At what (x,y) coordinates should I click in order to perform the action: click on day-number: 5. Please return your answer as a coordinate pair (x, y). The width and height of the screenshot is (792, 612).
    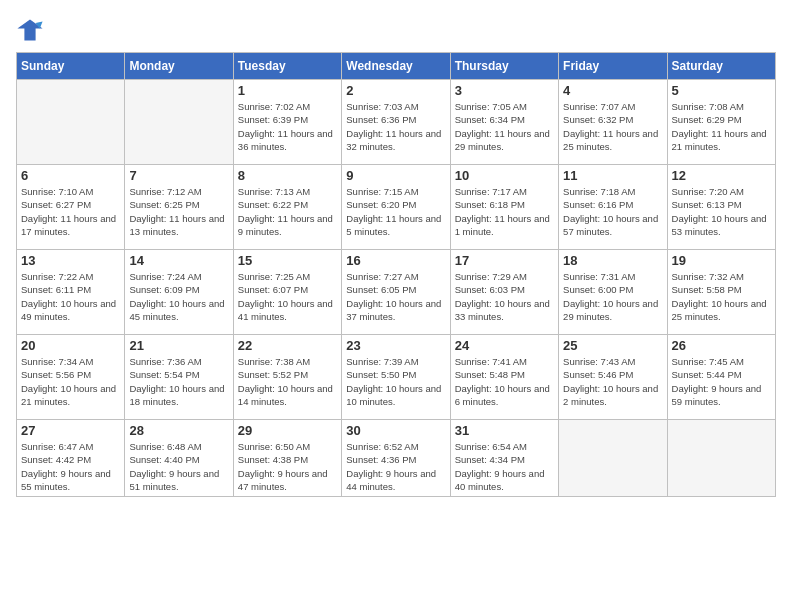
    Looking at the image, I should click on (722, 90).